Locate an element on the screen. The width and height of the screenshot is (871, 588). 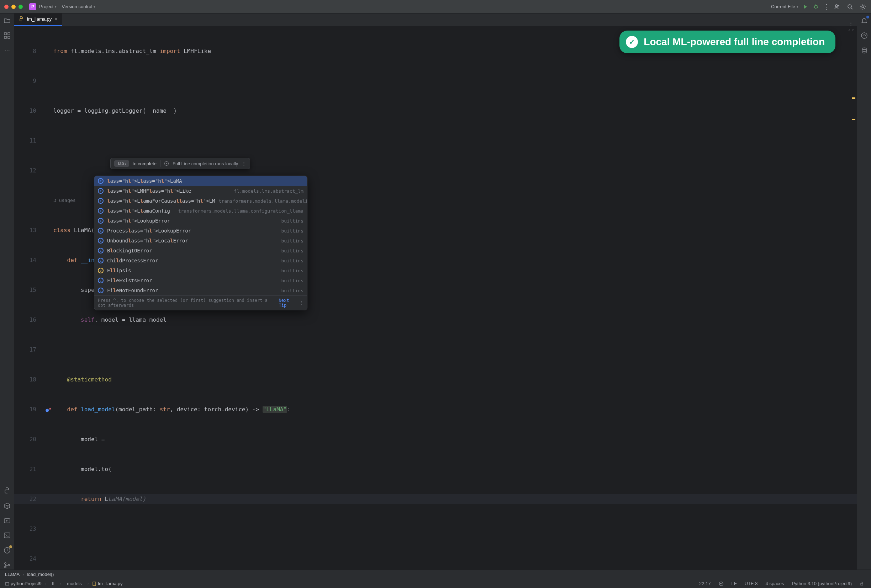
completion-menu-icon: ⋮ is located at coordinates (301, 303).